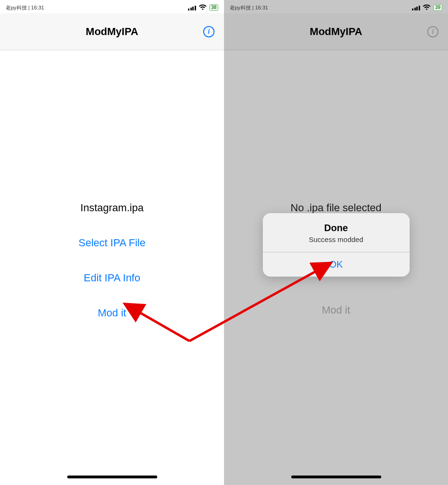 This screenshot has width=448, height=485. I want to click on select-ipa-button: Select IPA File, so click(112, 243).